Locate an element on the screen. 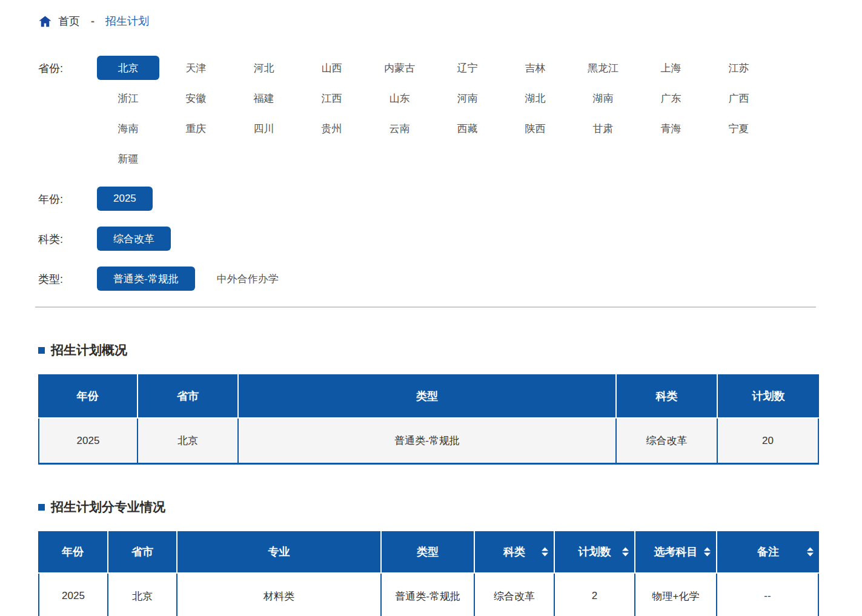  breadcrumb: 首页 - 招生计划 is located at coordinates (429, 21).